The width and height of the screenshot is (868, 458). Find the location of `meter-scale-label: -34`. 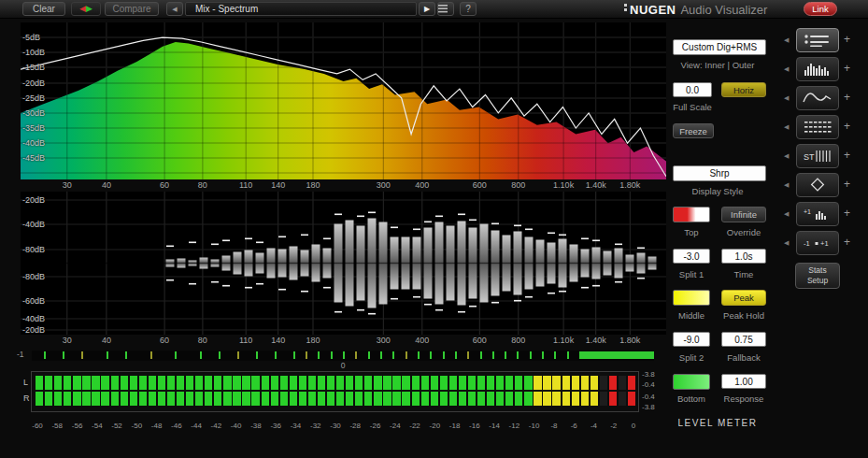

meter-scale-label: -34 is located at coordinates (296, 426).